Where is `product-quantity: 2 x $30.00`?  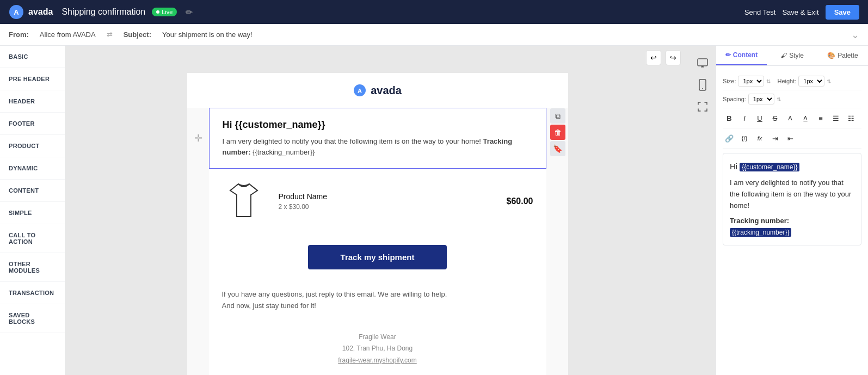
product-quantity: 2 x $30.00 is located at coordinates (386, 207).